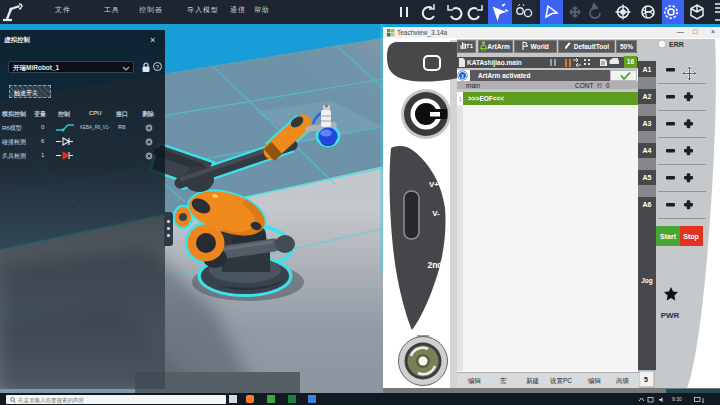 The height and width of the screenshot is (405, 720). Describe the element at coordinates (676, 44) in the screenshot. I see `svg-text: ERR` at that location.